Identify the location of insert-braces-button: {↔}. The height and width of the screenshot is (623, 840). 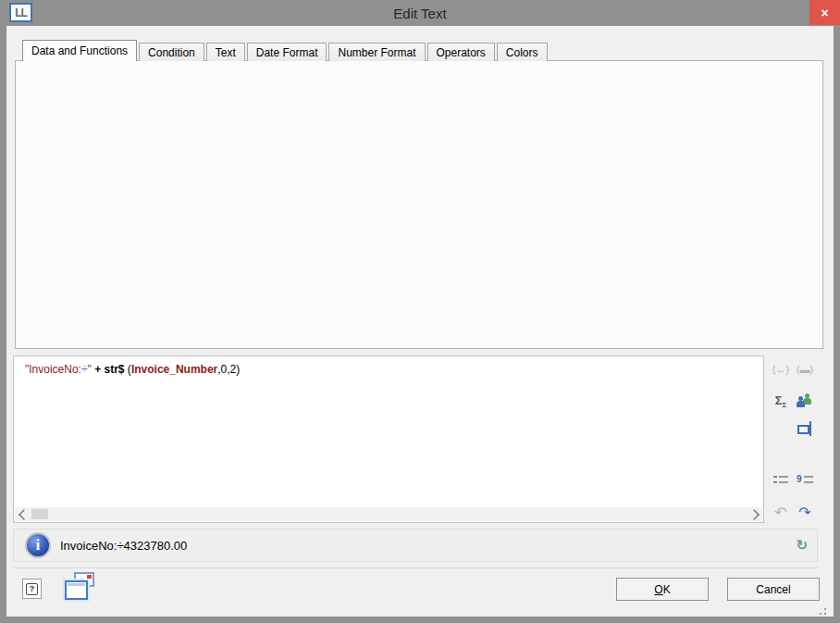
(781, 369).